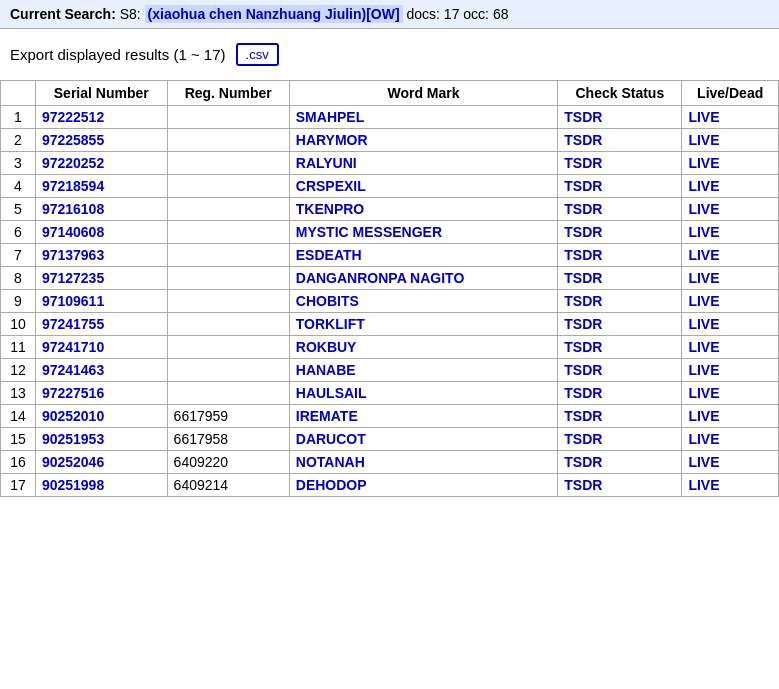  What do you see at coordinates (73, 186) in the screenshot?
I see `serial-number-link: 97218594` at bounding box center [73, 186].